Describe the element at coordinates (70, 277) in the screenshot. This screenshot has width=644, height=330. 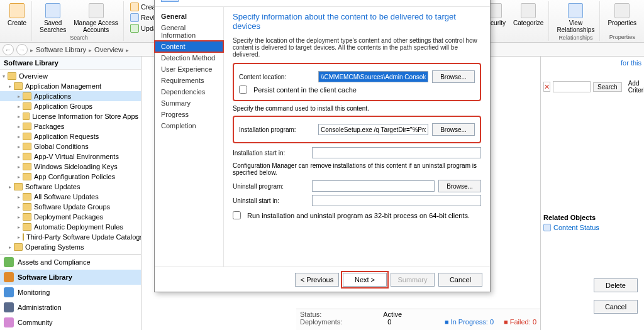
I see `wunderbar-button: Software Library` at that location.